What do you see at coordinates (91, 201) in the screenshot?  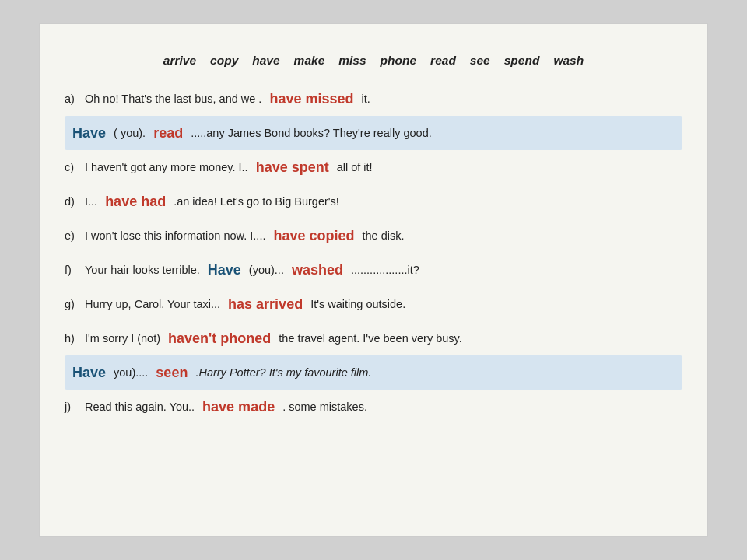 I see `sentence-text-d-0: I...` at bounding box center [91, 201].